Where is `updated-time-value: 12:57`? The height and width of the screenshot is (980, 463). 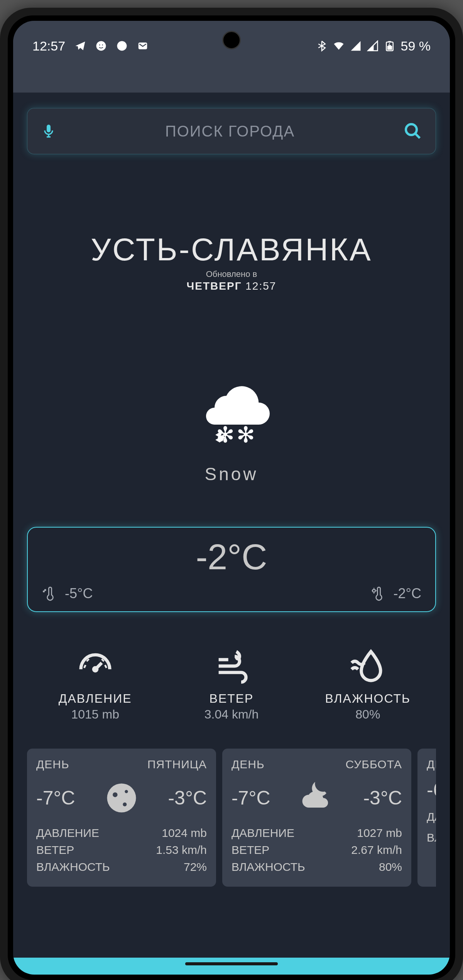 updated-time-value: 12:57 is located at coordinates (261, 286).